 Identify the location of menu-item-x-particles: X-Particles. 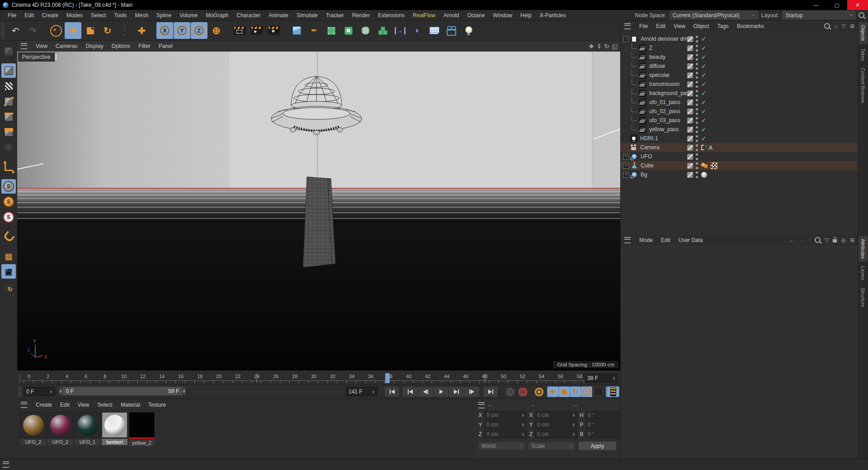
(553, 15).